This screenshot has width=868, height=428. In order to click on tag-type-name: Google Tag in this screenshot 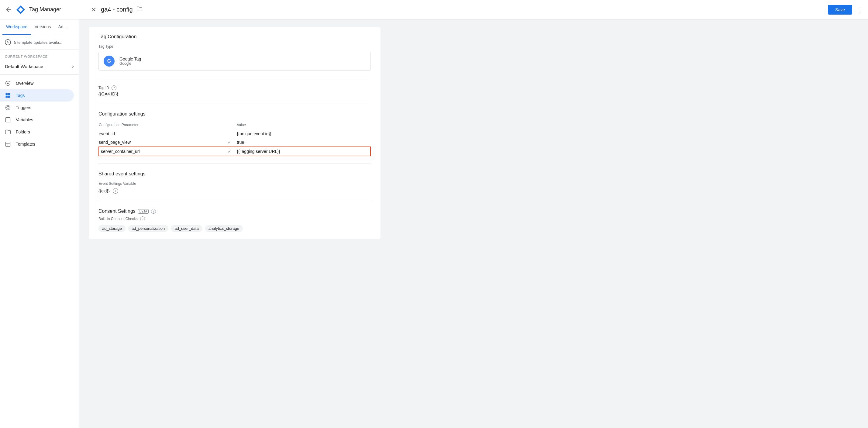, I will do `click(130, 59)`.